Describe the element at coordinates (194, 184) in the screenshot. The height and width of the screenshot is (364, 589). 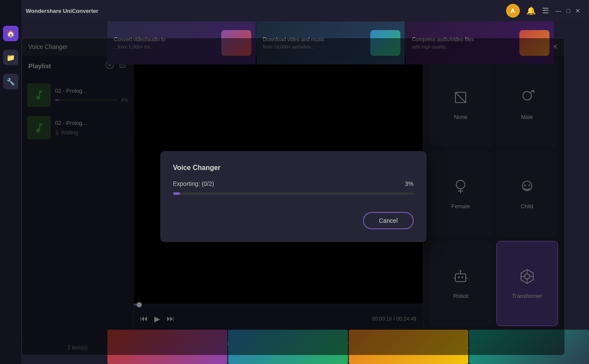
I see `modal-status-text: Exporting: (0/2)` at that location.